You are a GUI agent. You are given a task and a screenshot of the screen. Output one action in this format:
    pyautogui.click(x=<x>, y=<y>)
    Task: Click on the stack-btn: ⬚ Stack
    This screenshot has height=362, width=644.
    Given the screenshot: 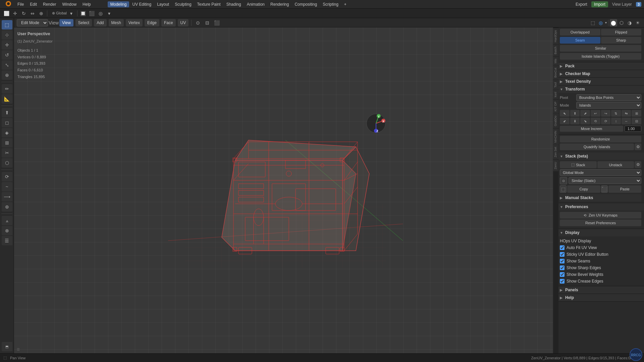 What is the action you would take?
    pyautogui.click(x=578, y=165)
    